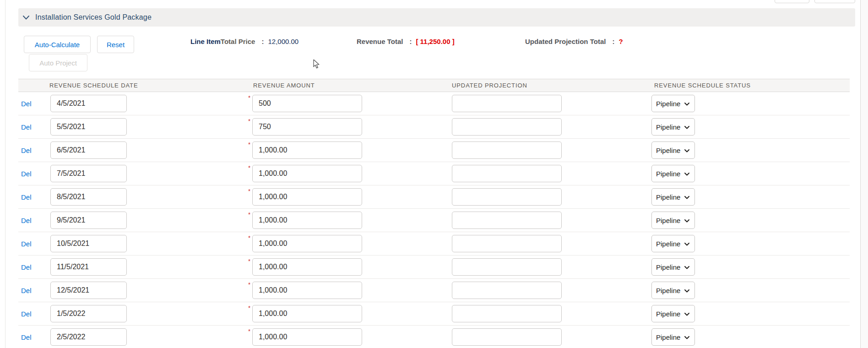 The width and height of the screenshot is (868, 348). I want to click on revenue-total: Revenue Total:[ 11,250.00 ], so click(406, 41).